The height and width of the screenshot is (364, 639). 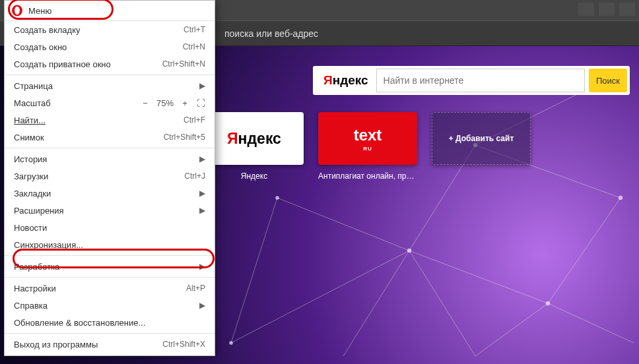 I want to click on menu-update-restore: Обновление & восстановление..., so click(x=110, y=322).